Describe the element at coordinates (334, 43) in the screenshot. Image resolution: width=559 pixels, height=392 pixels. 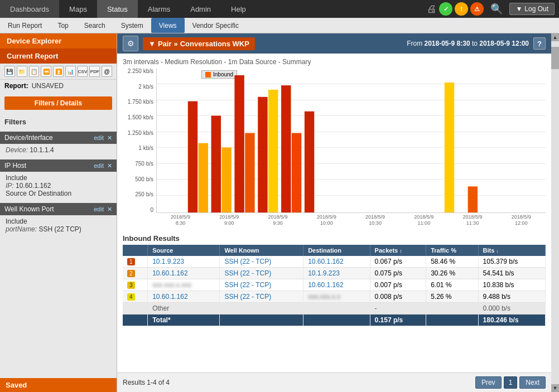
I see `report-header: ⚙ ▼ Pair » Conversations WKP From 2018-0…` at that location.